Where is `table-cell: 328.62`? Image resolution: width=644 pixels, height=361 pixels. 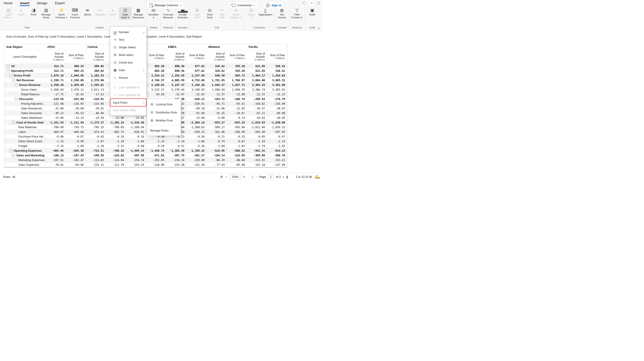
table-cell: 328.62 is located at coordinates (216, 66).